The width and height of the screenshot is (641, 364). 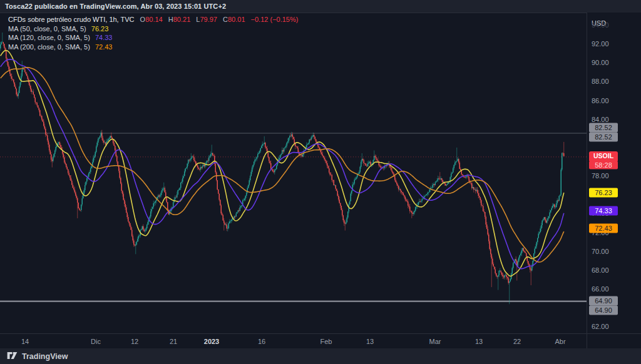 I want to click on low-value: 79.97, so click(x=208, y=19).